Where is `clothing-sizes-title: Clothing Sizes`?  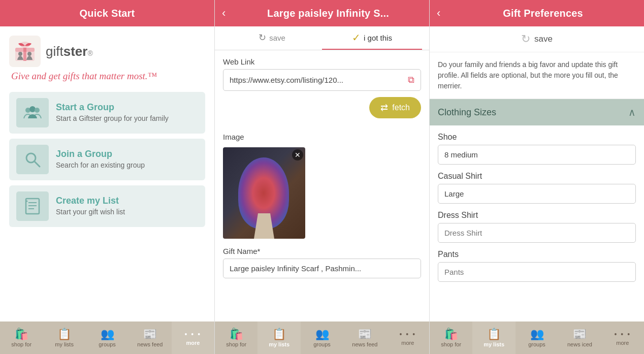
clothing-sizes-title: Clothing Sizes is located at coordinates (467, 113).